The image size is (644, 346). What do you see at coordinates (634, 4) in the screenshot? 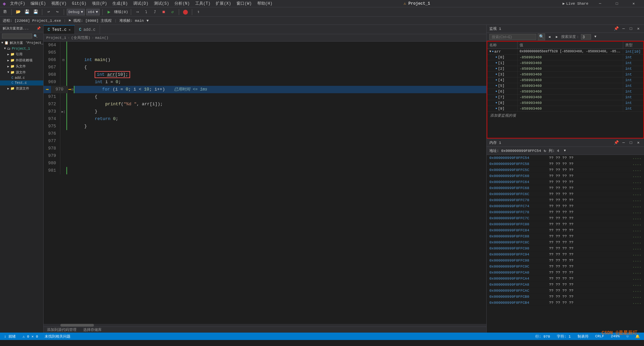
I see `close-button: ✕` at bounding box center [634, 4].